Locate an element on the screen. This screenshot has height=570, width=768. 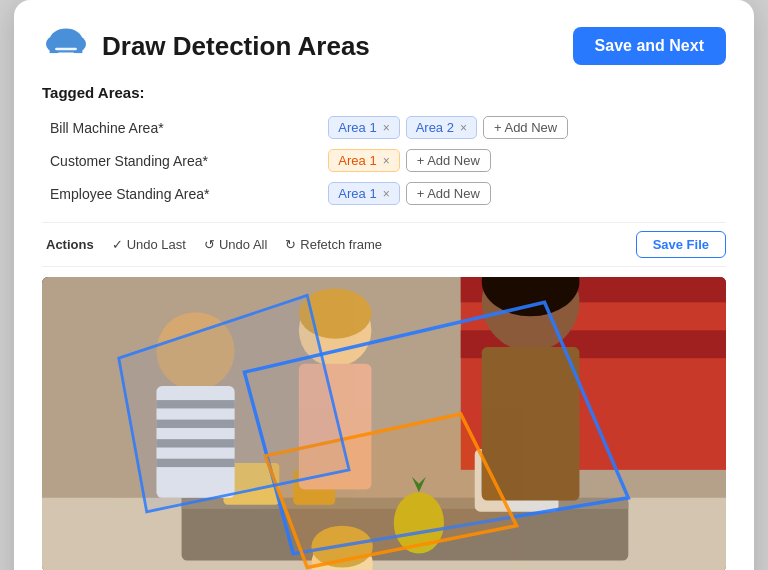
tag-area1-blue: Area 1 × is located at coordinates (364, 194).